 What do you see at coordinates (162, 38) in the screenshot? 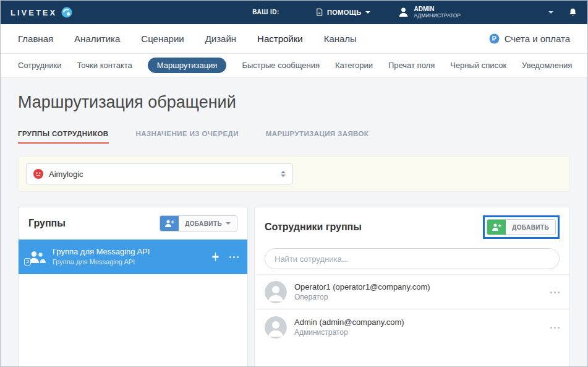
I see `nav-item-scenarios: Сценарии` at bounding box center [162, 38].